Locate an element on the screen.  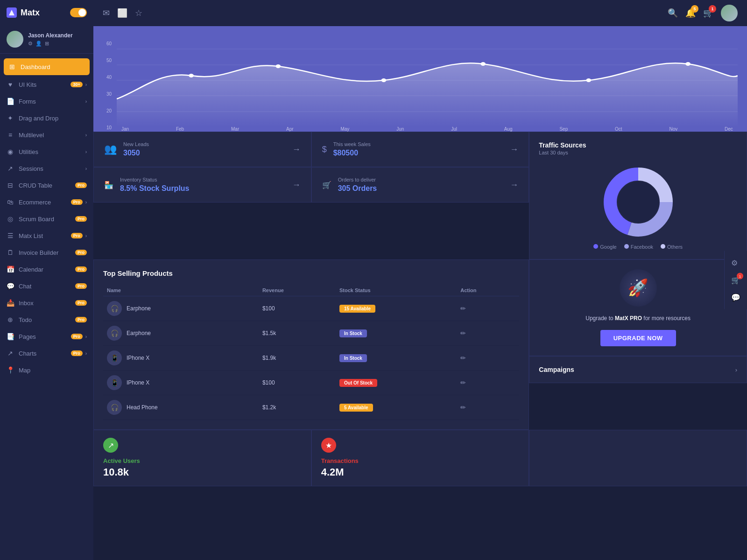
x-label-oct: Oct is located at coordinates (619, 129).